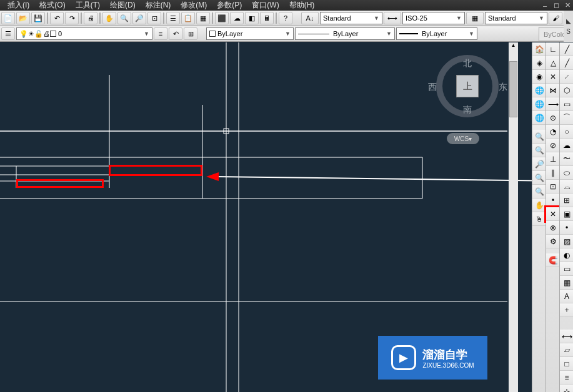 This screenshot has height=392, width=573. What do you see at coordinates (265, 6) in the screenshot?
I see `menu-window: 窗口(W)` at bounding box center [265, 6].